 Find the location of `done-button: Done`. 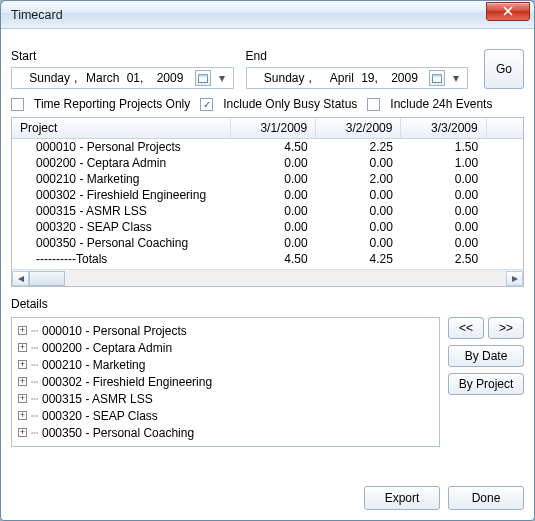

done-button: Done is located at coordinates (486, 498).